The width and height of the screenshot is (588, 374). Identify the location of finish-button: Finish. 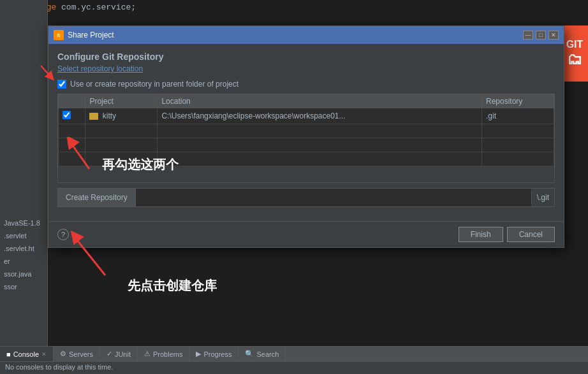
(481, 234).